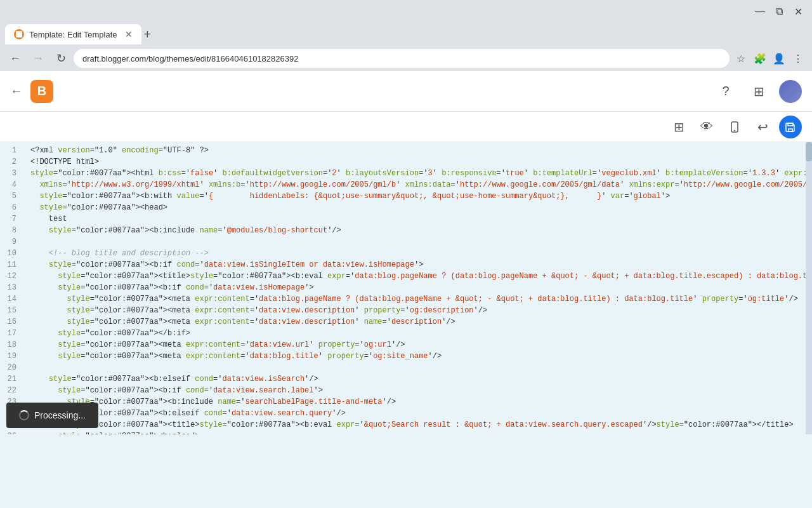  What do you see at coordinates (402, 58) in the screenshot?
I see `address-bar: draft.blogger.com/blog/themes/edit/81664…` at bounding box center [402, 58].